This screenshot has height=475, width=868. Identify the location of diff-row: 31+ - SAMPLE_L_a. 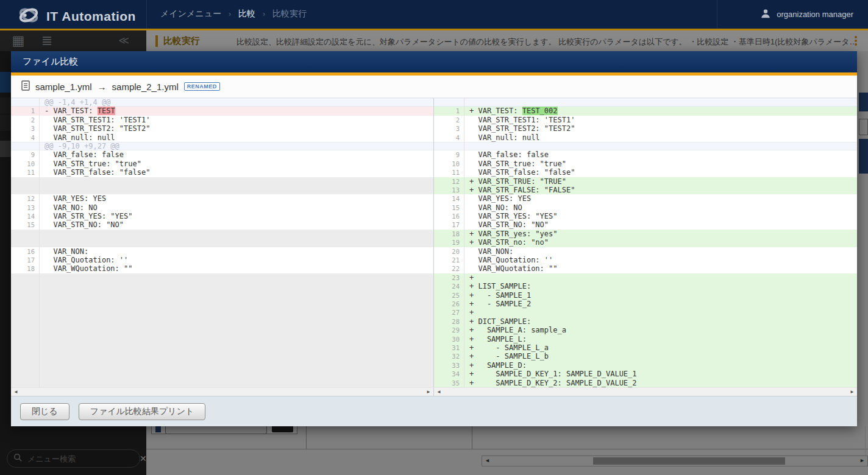
(646, 348).